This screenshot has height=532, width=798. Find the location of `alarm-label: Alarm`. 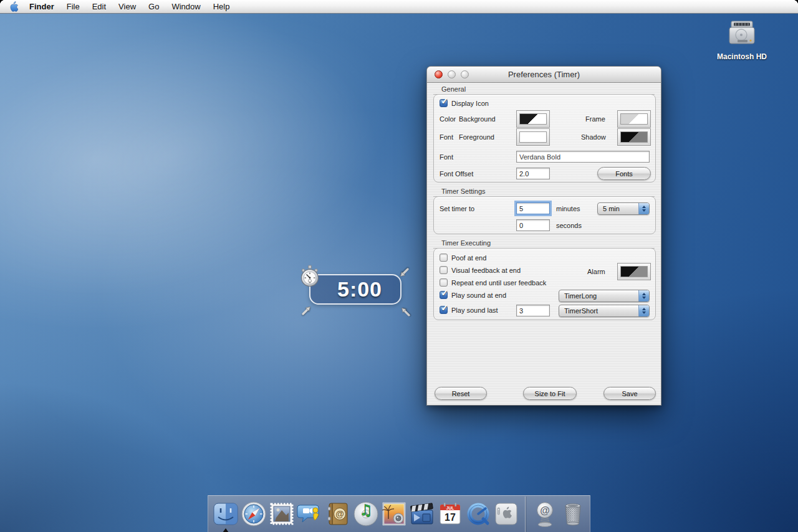

alarm-label: Alarm is located at coordinates (596, 272).